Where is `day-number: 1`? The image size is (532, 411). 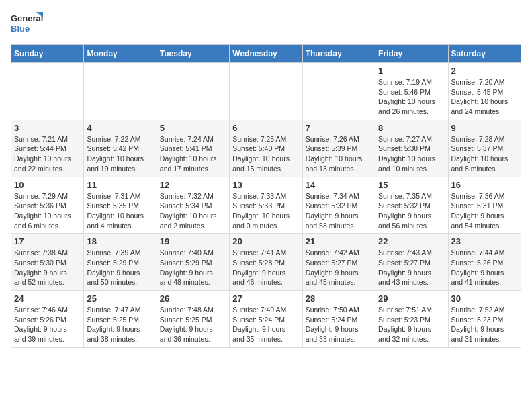 day-number: 1 is located at coordinates (411, 71).